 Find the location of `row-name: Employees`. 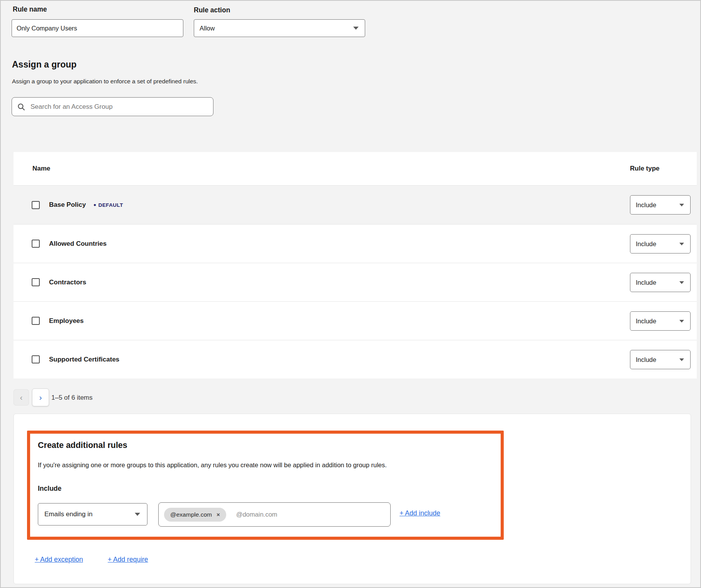

row-name: Employees is located at coordinates (66, 321).